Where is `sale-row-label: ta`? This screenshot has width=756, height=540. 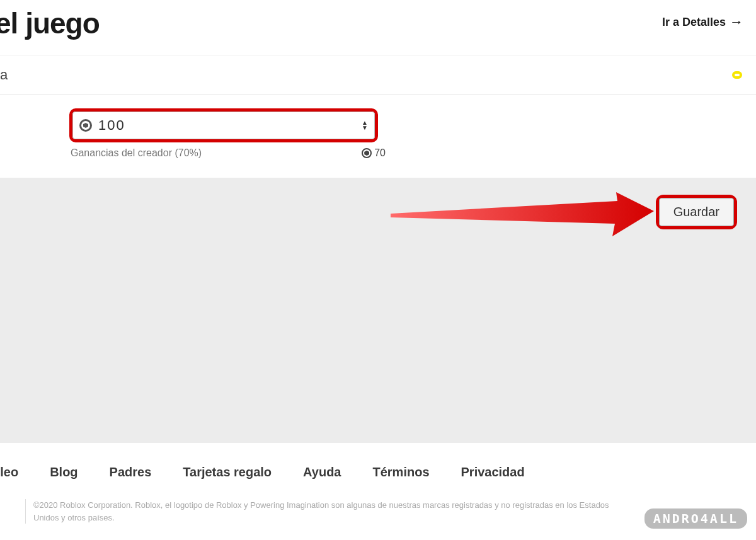
sale-row-label: ta is located at coordinates (4, 75).